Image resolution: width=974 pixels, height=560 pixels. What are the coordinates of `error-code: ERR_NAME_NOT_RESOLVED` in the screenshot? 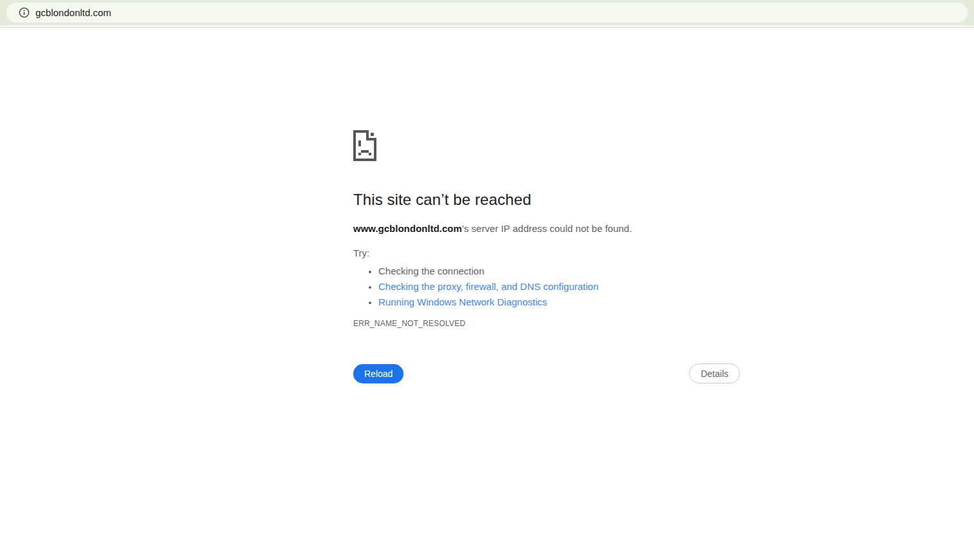 It's located at (547, 323).